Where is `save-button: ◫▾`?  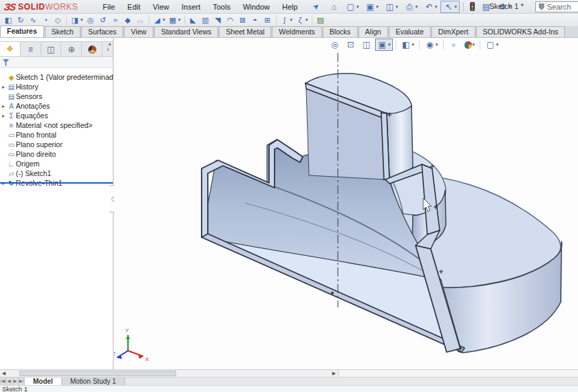 save-button: ◫▾ is located at coordinates (392, 7).